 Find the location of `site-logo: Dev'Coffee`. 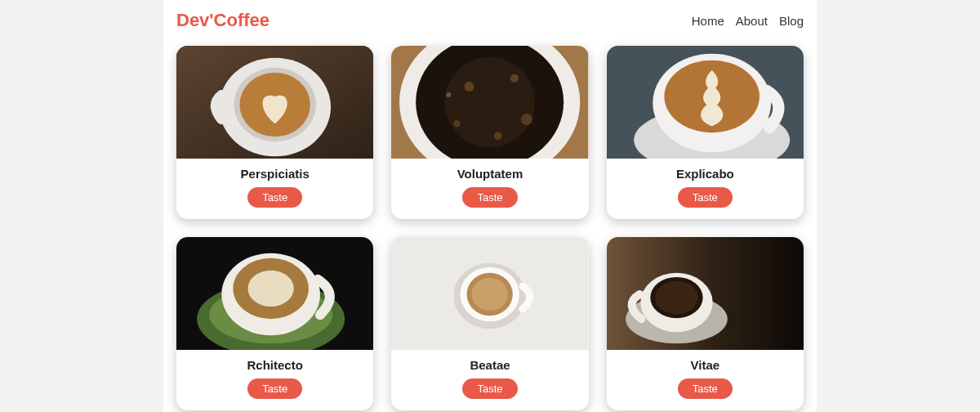

site-logo: Dev'Coffee is located at coordinates (223, 20).